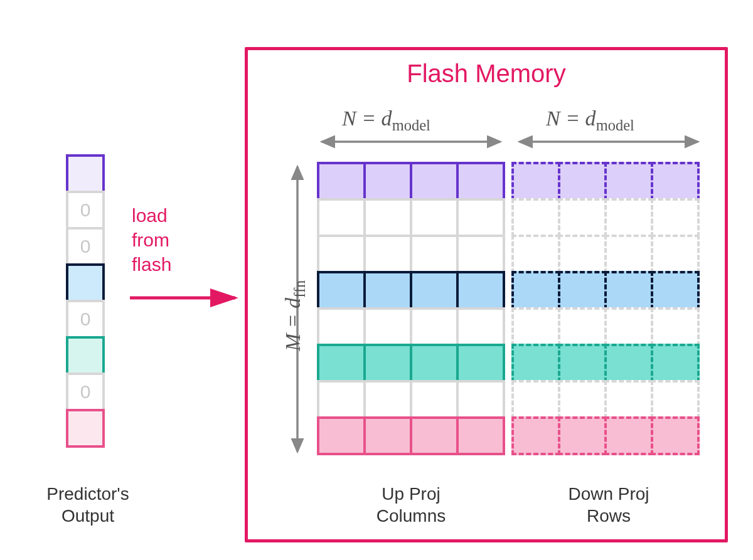 The image size is (753, 560). Describe the element at coordinates (590, 120) in the screenshot. I see `n-dmodel-right-label: N = dmodel` at that location.